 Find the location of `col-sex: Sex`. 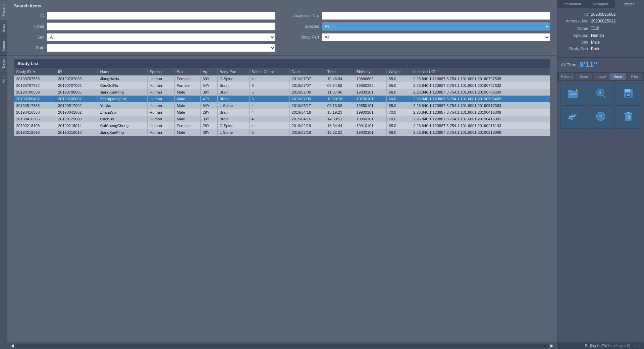

col-sex: Sex is located at coordinates (187, 72).